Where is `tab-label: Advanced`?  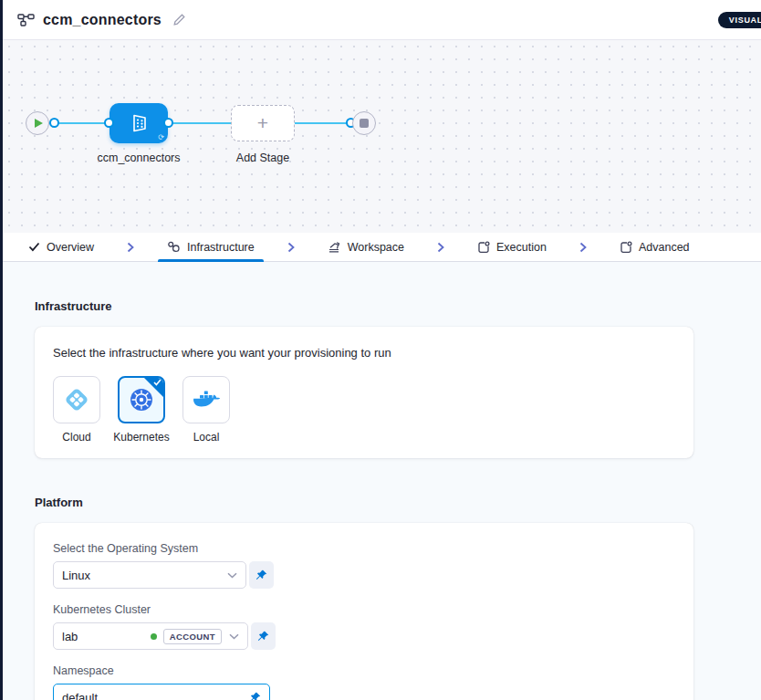
tab-label: Advanced is located at coordinates (664, 247).